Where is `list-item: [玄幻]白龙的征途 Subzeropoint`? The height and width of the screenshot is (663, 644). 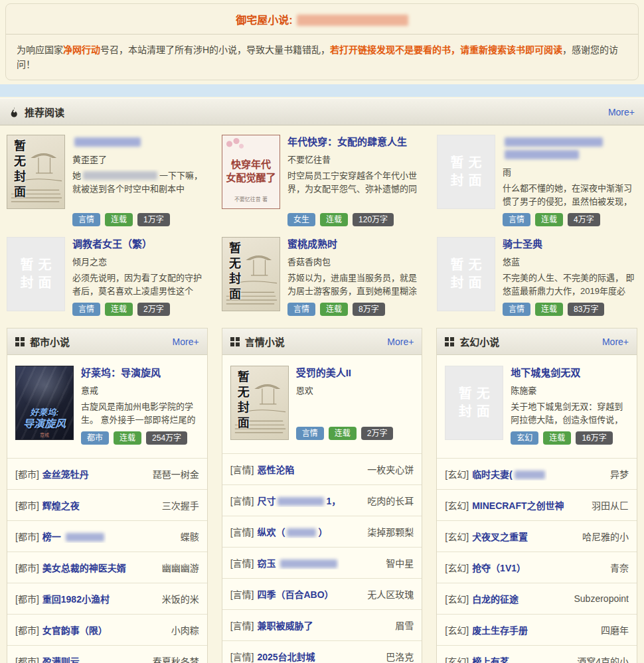
list-item: [玄幻]白龙的征途 Subzeropoint is located at coordinates (536, 599).